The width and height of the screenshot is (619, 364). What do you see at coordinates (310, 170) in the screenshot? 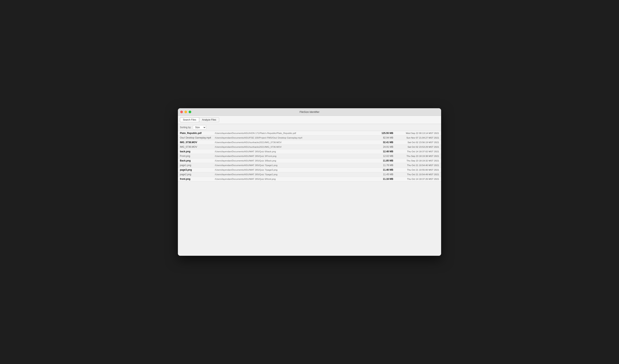
I see `table-row: page3.png/Users/layendan/Documents/ASU/M…` at bounding box center [310, 170].